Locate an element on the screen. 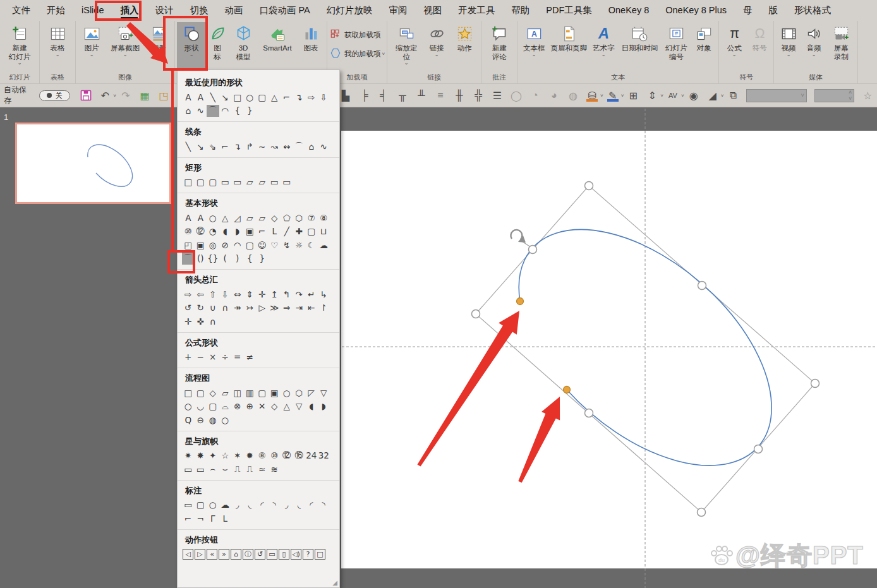 This screenshot has height=588, width=877. shape-cell: ☆ is located at coordinates (226, 456).